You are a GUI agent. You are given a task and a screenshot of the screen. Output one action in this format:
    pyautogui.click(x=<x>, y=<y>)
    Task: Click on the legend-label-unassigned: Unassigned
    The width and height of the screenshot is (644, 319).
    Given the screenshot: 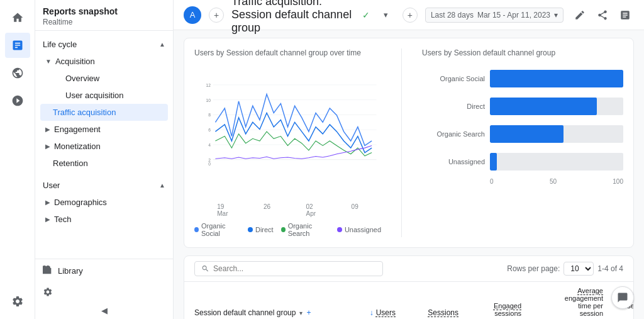 What is the action you would take?
    pyautogui.click(x=363, y=230)
    